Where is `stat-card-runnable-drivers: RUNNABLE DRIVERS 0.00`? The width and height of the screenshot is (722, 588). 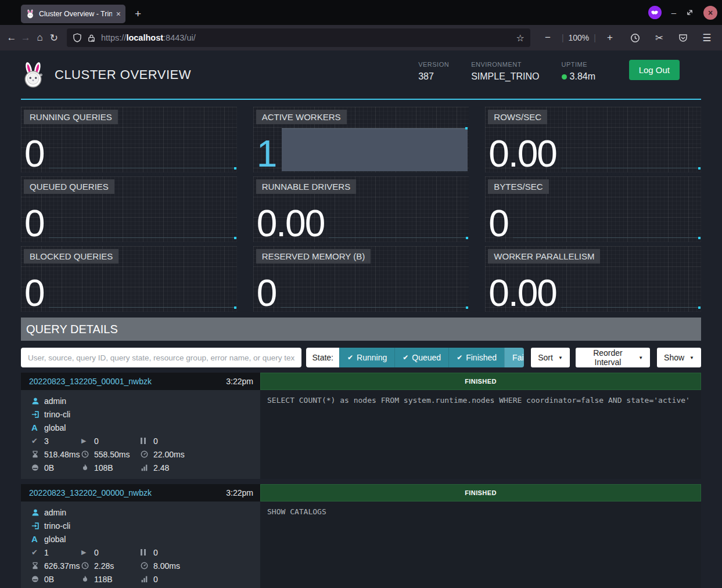
stat-card-runnable-drivers: RUNNABLE DRIVERS 0.00 is located at coordinates (361, 209).